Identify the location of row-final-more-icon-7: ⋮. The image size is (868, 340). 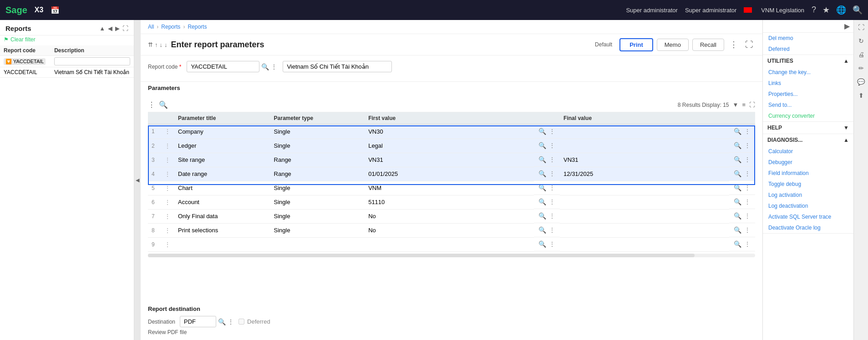
(747, 216).